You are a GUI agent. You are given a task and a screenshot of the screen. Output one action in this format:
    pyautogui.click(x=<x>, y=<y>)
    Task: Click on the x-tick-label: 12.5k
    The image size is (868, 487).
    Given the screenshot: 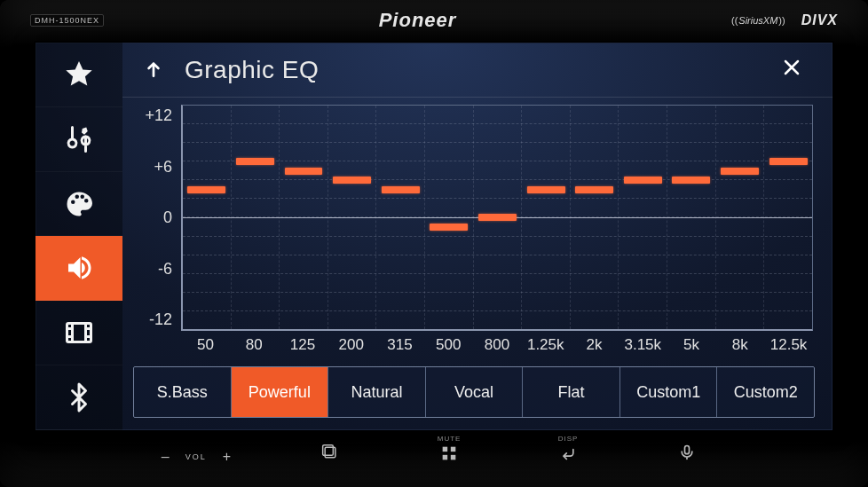 What is the action you would take?
    pyautogui.click(x=788, y=345)
    